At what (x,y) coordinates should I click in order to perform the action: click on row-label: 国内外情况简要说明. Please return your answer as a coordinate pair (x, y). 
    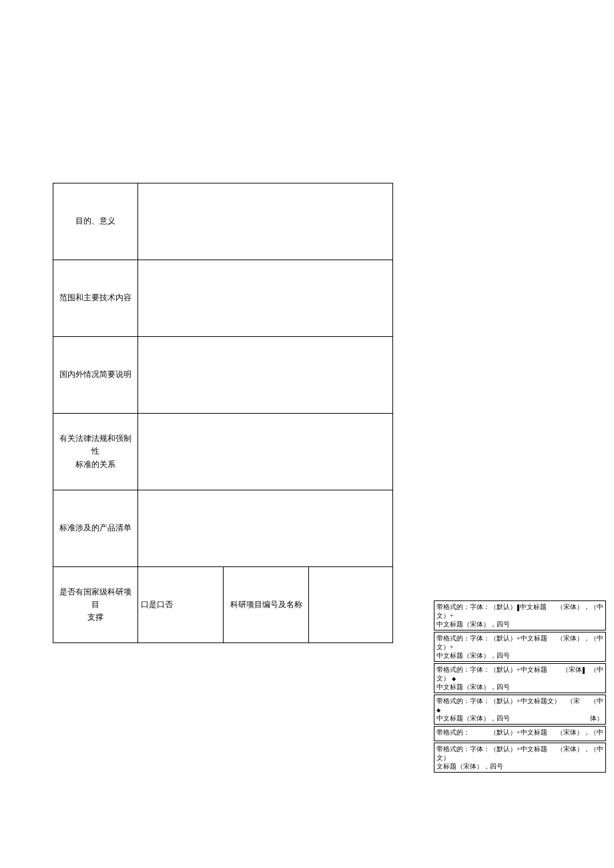
    Looking at the image, I should click on (96, 375).